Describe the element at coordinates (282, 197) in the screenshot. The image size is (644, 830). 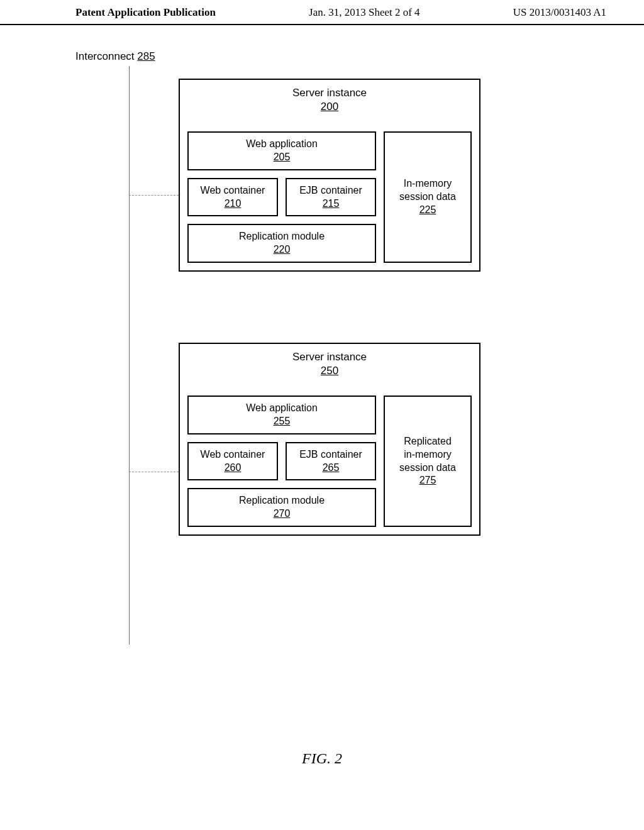
I see `left-column: Web application 205 Web container 210 EJ…` at that location.